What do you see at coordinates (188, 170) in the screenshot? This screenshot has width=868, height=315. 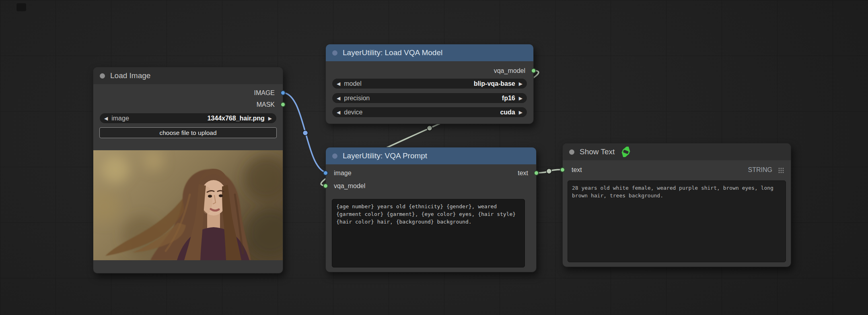 I see `node-load-image: Load Image IMAGE MASK ◀ image 1344x768_h…` at bounding box center [188, 170].